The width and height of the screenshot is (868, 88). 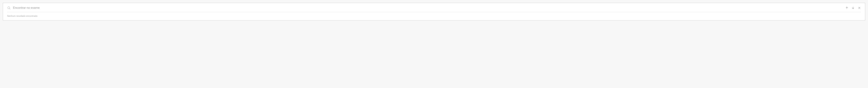 What do you see at coordinates (859, 8) in the screenshot?
I see `close-search-button` at bounding box center [859, 8].